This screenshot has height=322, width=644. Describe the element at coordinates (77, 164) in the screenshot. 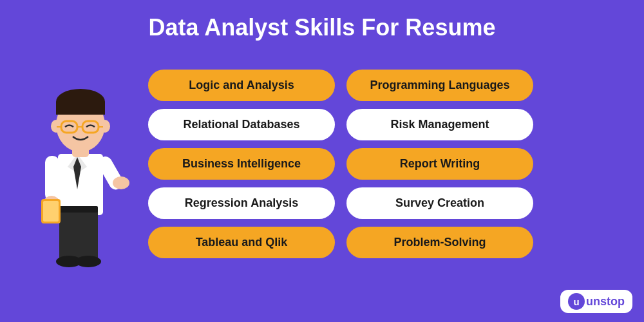

I see `character-illustration` at that location.